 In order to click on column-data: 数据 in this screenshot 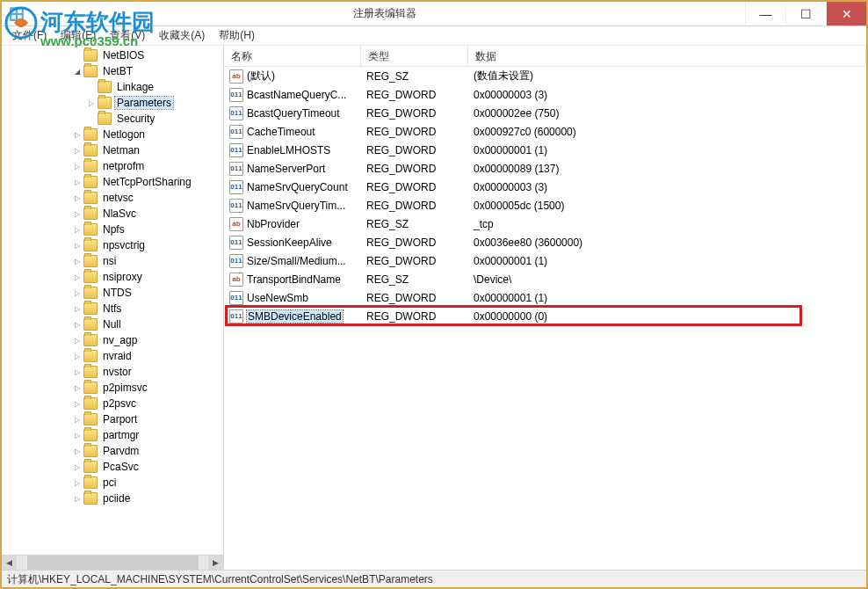, I will do `click(668, 56)`.